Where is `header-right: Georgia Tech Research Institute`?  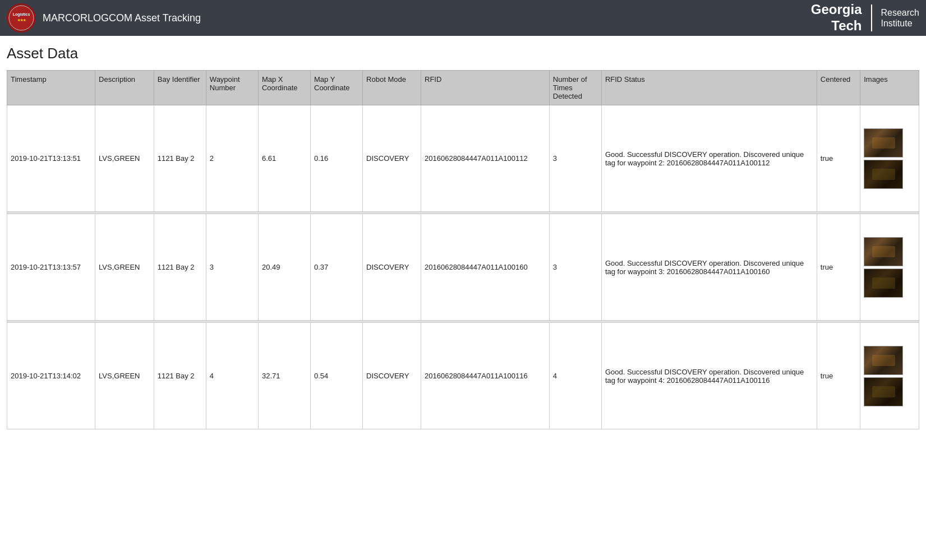
header-right: Georgia Tech Research Institute is located at coordinates (865, 18).